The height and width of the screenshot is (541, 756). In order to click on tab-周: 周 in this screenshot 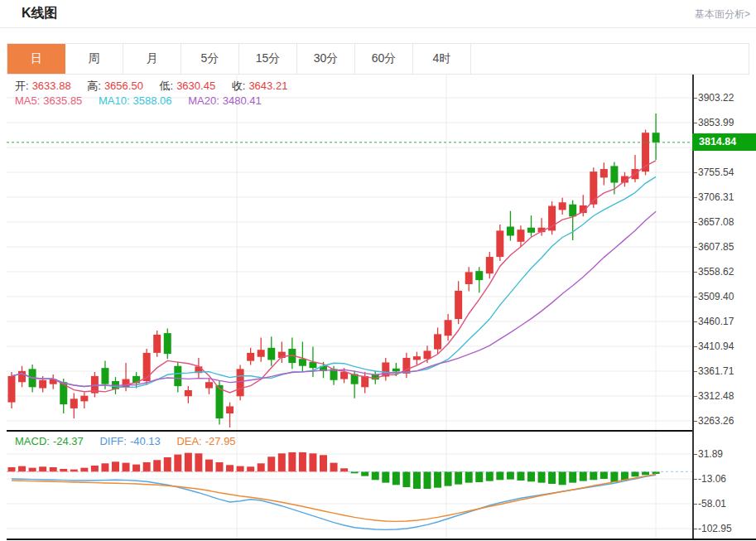, I will do `click(94, 59)`.